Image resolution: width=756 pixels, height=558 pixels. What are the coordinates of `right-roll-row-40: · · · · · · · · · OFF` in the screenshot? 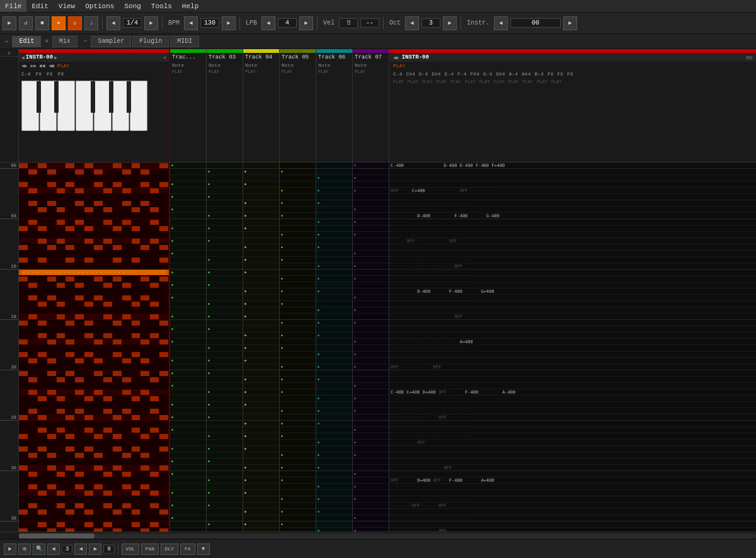 It's located at (573, 418).